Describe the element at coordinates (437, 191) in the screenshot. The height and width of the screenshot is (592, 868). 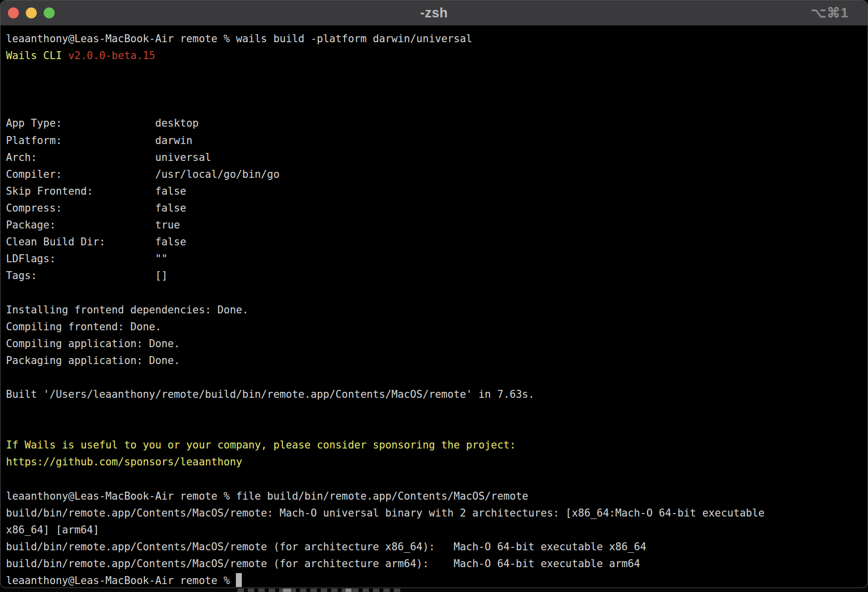
I see `terminal-line: Skip Frontend: false` at that location.